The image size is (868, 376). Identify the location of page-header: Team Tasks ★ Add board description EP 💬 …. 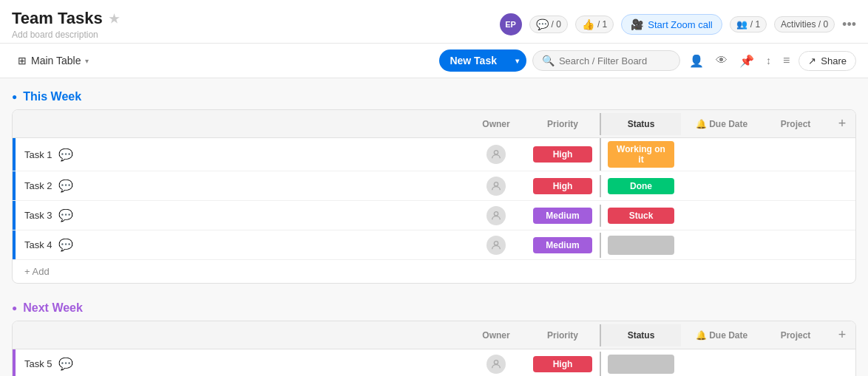
(434, 22).